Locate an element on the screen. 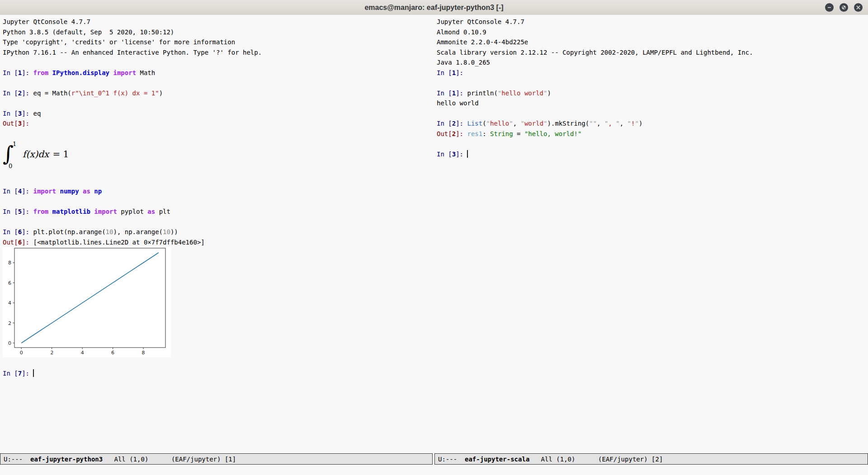 Image resolution: width=868 pixels, height=475 pixels. console-line: Out[3]: is located at coordinates (218, 124).